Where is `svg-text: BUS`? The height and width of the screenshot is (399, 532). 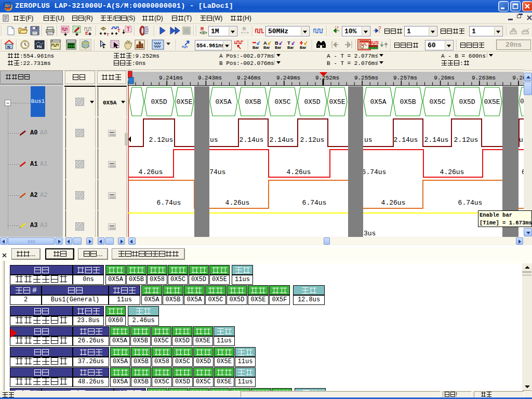 svg-text: BUS is located at coordinates (374, 43).